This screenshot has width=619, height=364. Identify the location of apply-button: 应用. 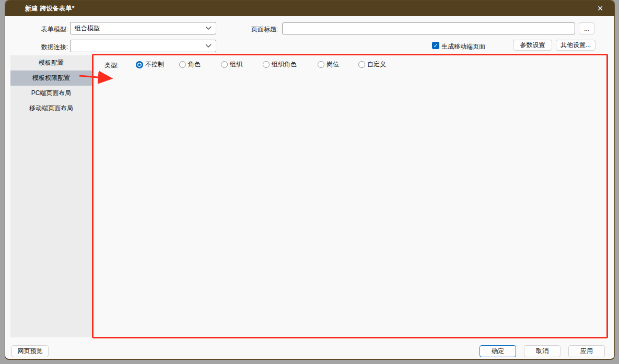
(587, 351).